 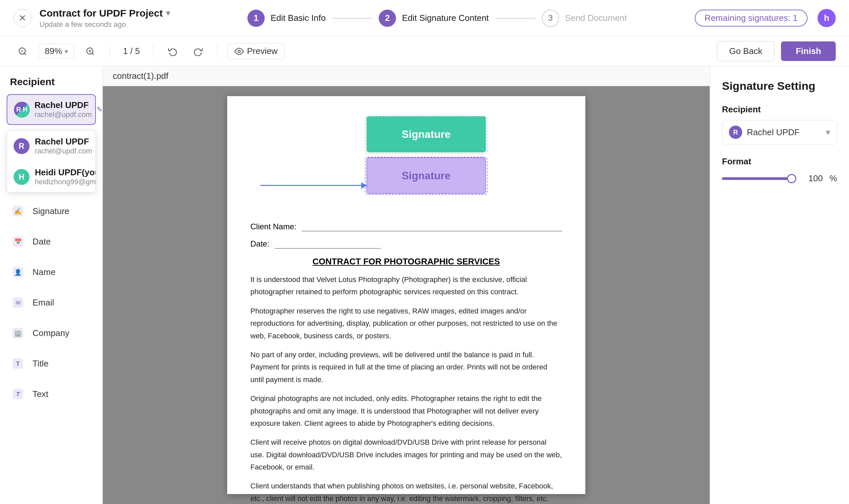 I want to click on sidebar-item-name: 👤 Name, so click(x=51, y=272).